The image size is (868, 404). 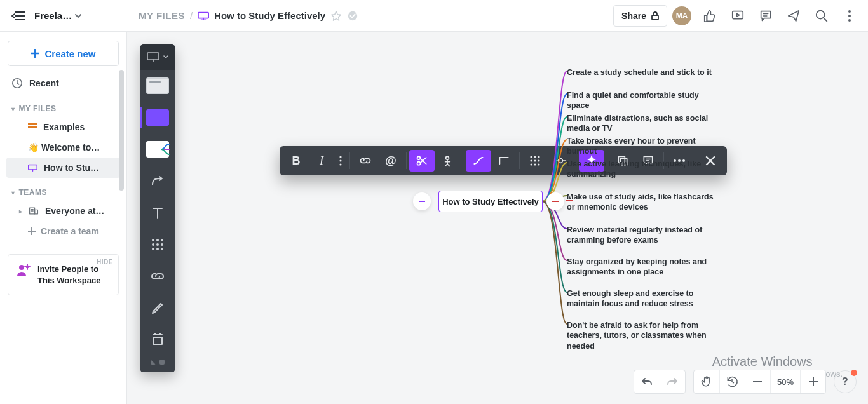 I want to click on present-button, so click(x=738, y=16).